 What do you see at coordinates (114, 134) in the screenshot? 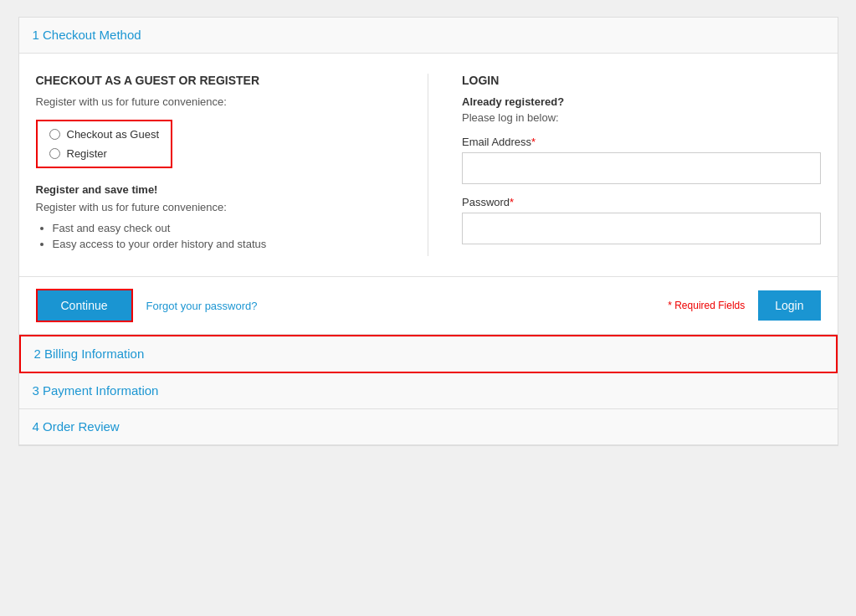
I see `guest-label: Checkout as Guest` at bounding box center [114, 134].